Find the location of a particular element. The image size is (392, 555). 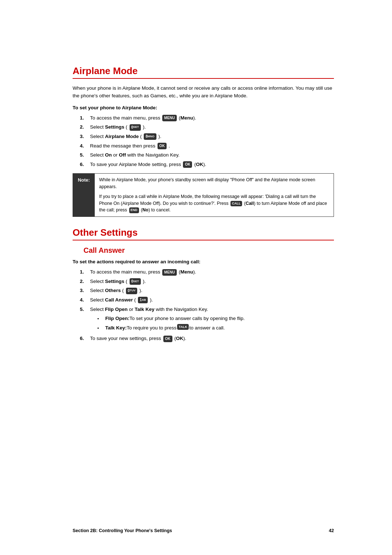

note-paragraph-1: While in Airplane Mode, your phone's sta… is located at coordinates (214, 183).